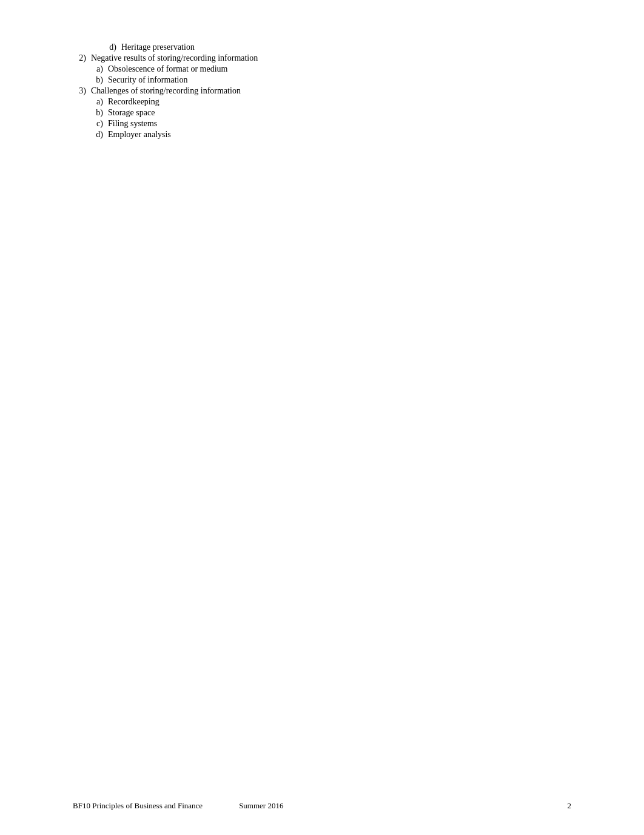  I want to click on sub-item-marker: d), so click(99, 135).